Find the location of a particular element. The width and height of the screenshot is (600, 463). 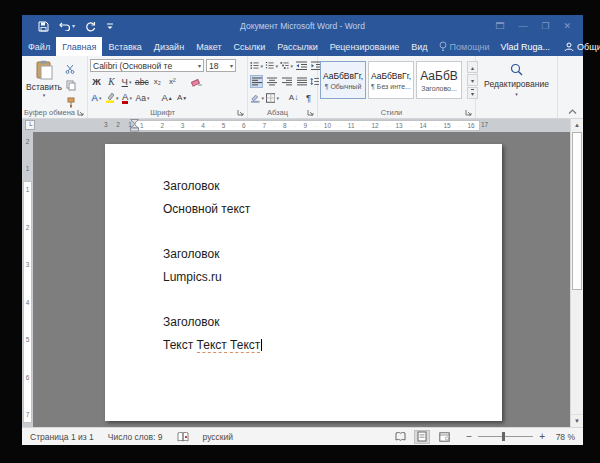

align-center-button is located at coordinates (272, 82).